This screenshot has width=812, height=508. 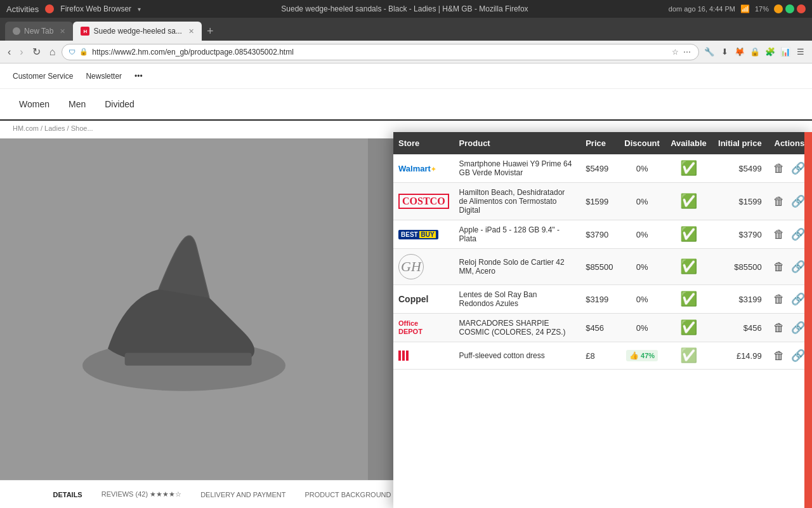 What do you see at coordinates (709, 52) in the screenshot?
I see `extensions-icon: 🔧` at bounding box center [709, 52].